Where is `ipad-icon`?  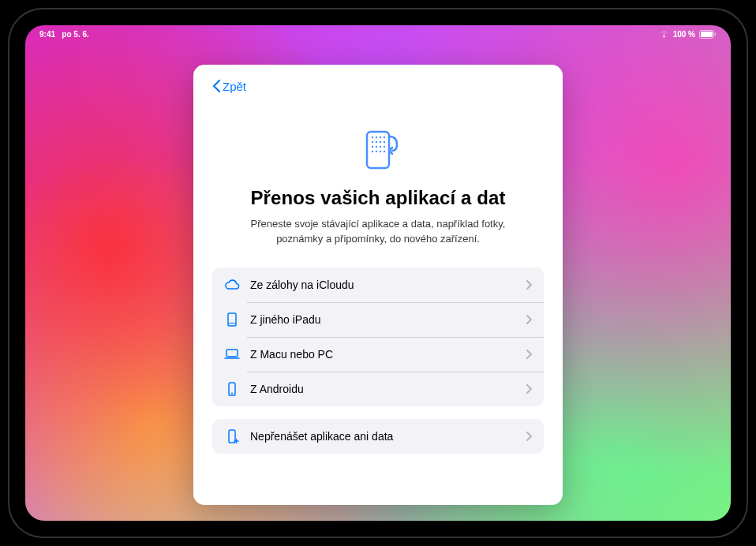
ipad-icon is located at coordinates (232, 320).